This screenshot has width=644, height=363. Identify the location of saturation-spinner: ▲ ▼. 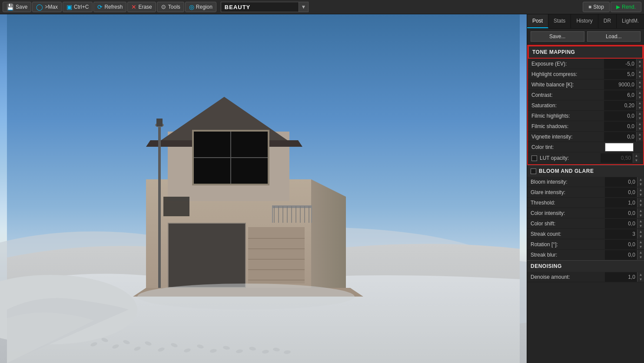
(640, 106).